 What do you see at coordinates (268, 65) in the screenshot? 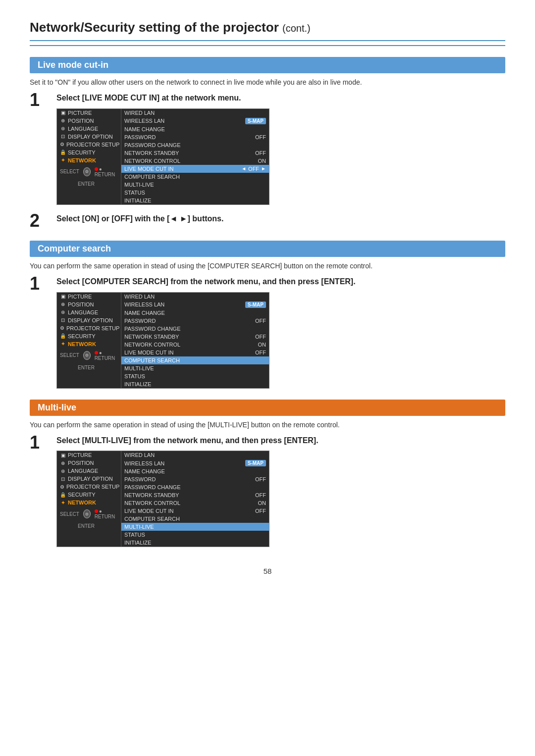
I see `section-header-live-mode-cut-in: Live mode cut-in` at bounding box center [268, 65].